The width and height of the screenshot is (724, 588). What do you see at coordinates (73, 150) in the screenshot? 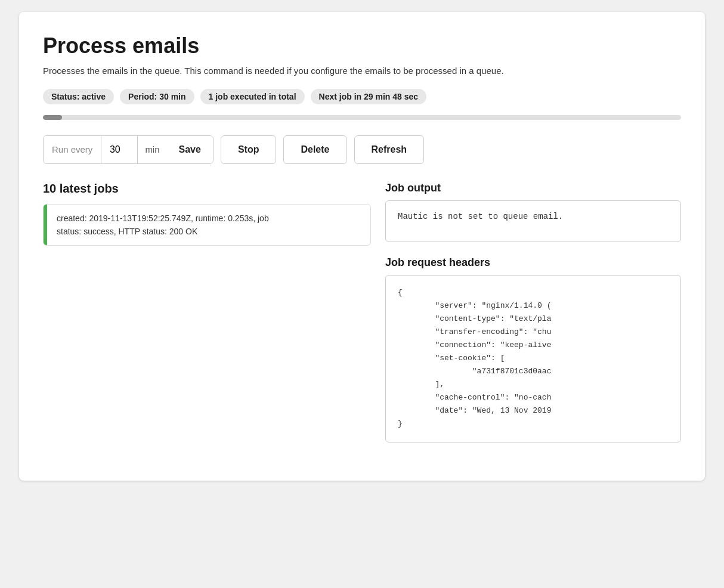
I see `run-every-label: Run every` at bounding box center [73, 150].